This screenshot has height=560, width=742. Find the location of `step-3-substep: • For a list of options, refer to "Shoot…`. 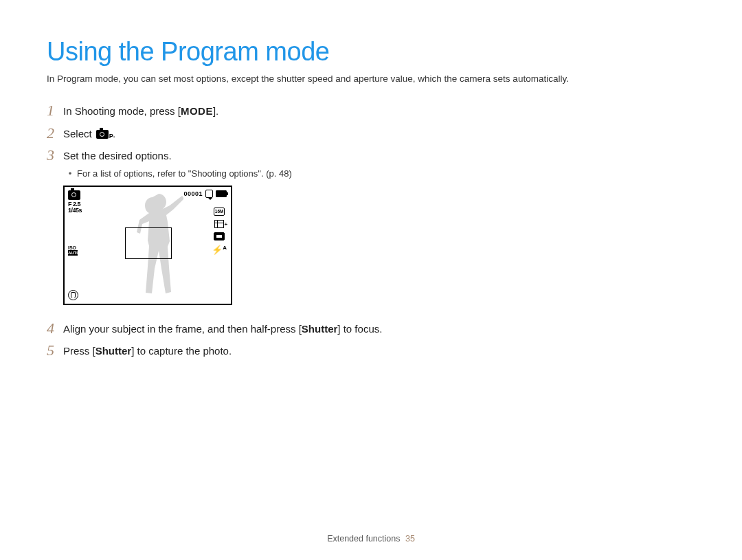

step-3-substep: • For a list of options, refer to "Shoot… is located at coordinates (382, 173).